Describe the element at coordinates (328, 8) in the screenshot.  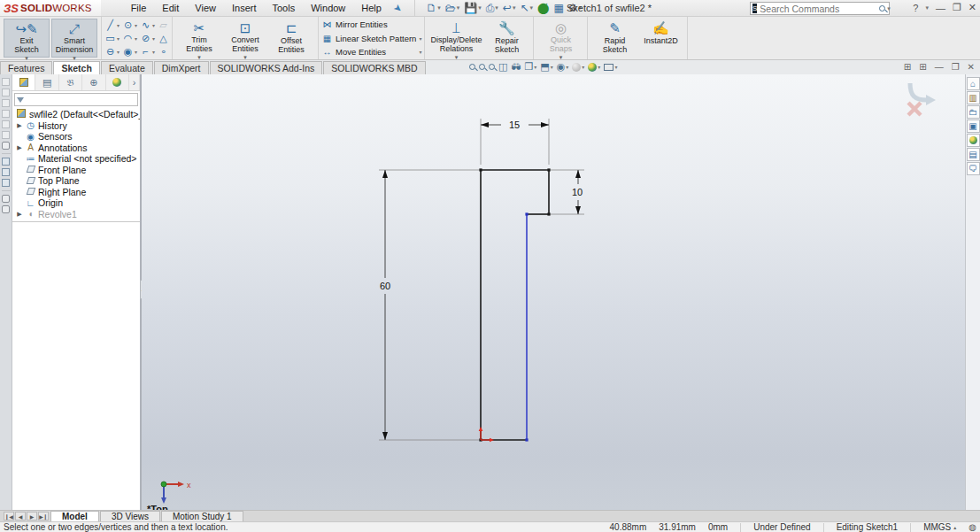
I see `menu-window: Window` at that location.